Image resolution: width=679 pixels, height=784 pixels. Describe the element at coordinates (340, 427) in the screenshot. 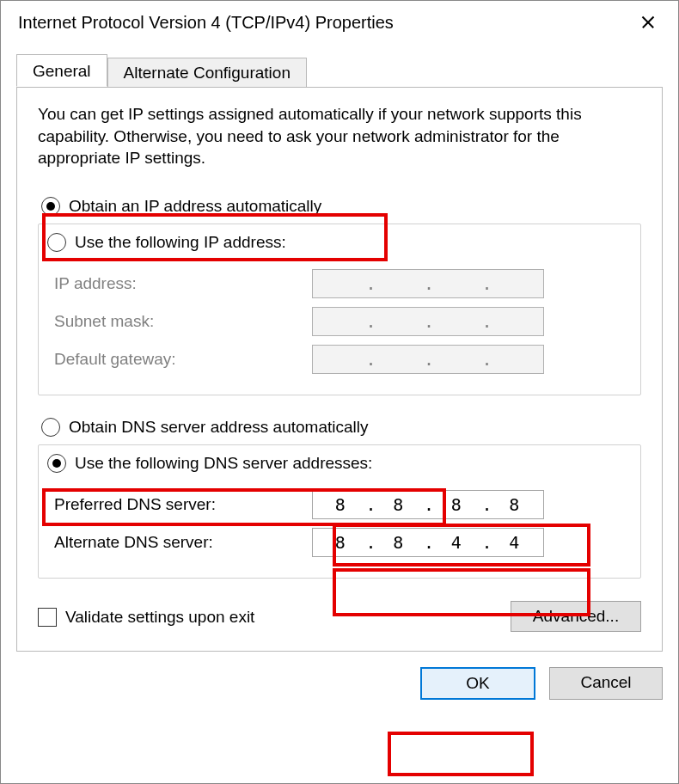

I see `radio-obtain-dns-auto: Obtain DNS server address automatically` at that location.